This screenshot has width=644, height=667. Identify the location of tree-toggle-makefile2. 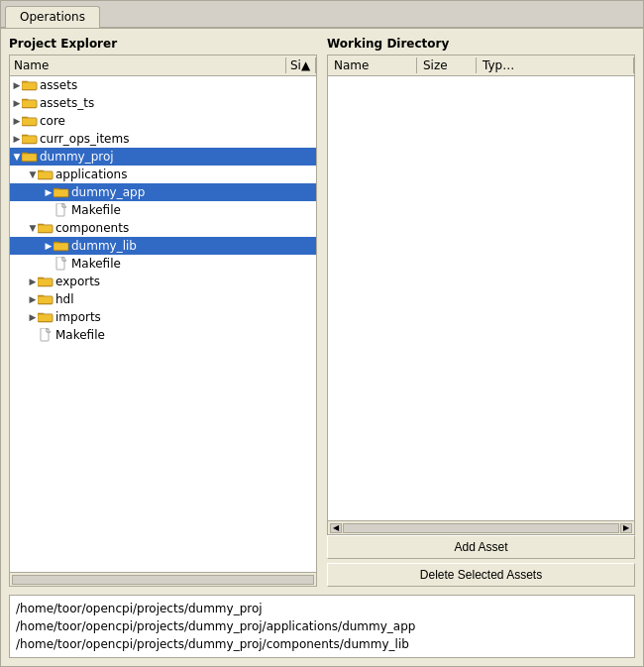
(49, 264).